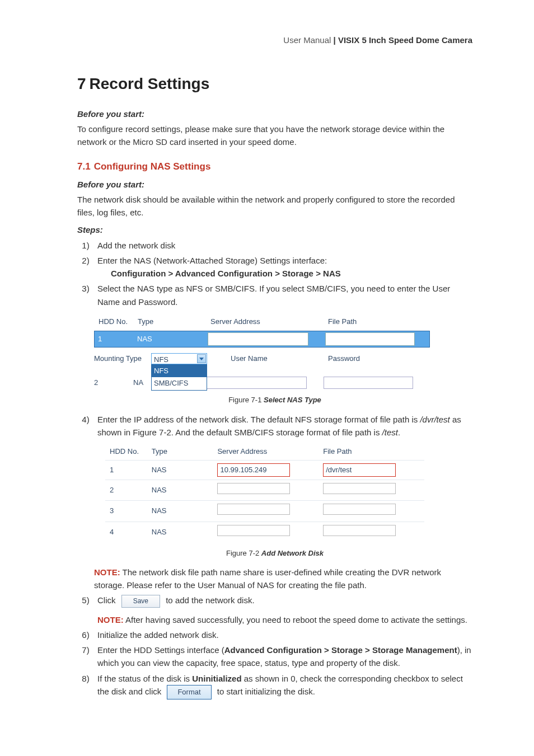 This screenshot has width=534, height=756. Describe the element at coordinates (265, 490) in the screenshot. I see `table-row: 2NAS` at that location.